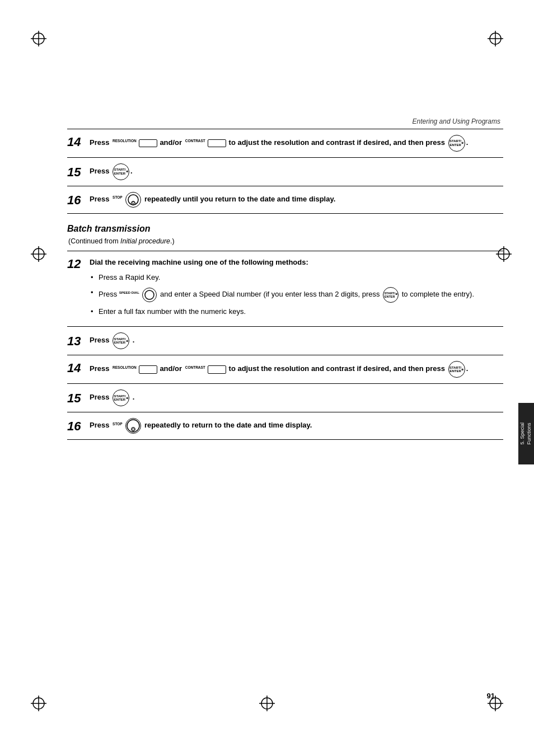  What do you see at coordinates (121, 172) in the screenshot?
I see `start-enter-button-15u: START/ENTER⊕` at bounding box center [121, 172].